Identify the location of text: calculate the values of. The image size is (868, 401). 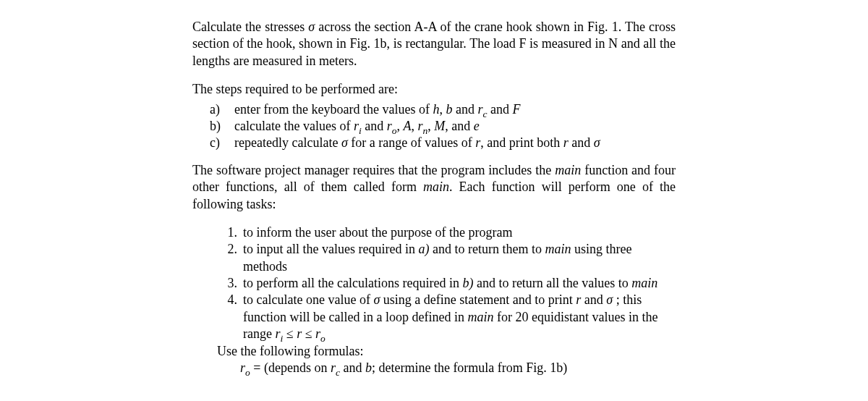
(294, 126).